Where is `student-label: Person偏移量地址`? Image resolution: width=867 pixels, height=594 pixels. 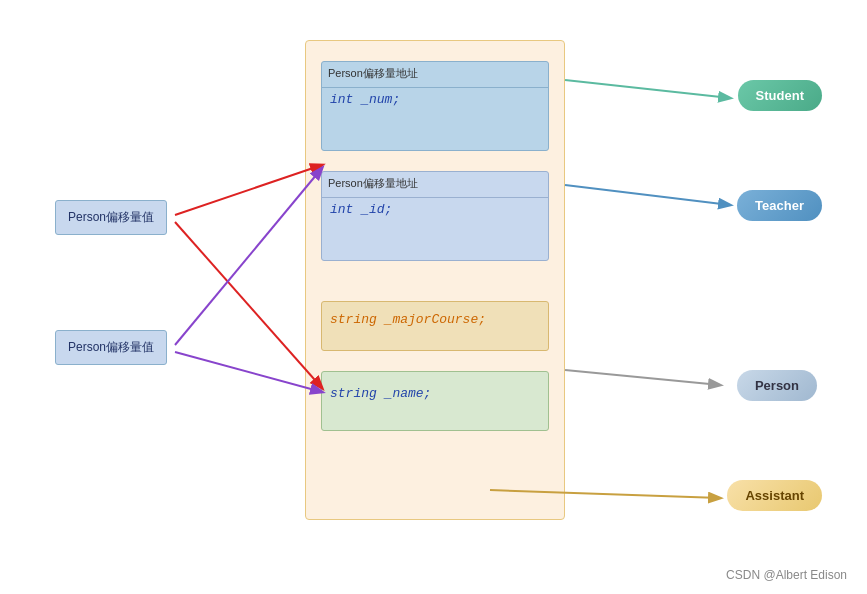
student-label: Person偏移量地址 is located at coordinates (435, 74).